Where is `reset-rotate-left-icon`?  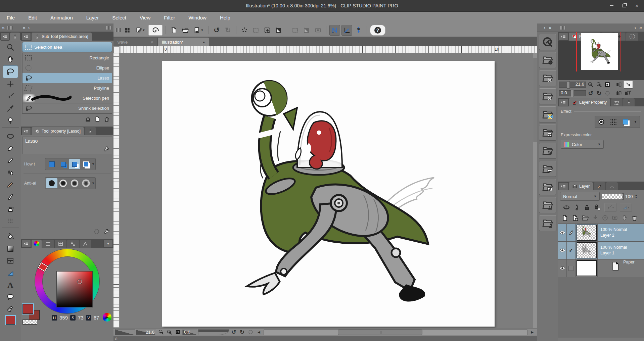
reset-rotate-left-icon is located at coordinates (619, 93).